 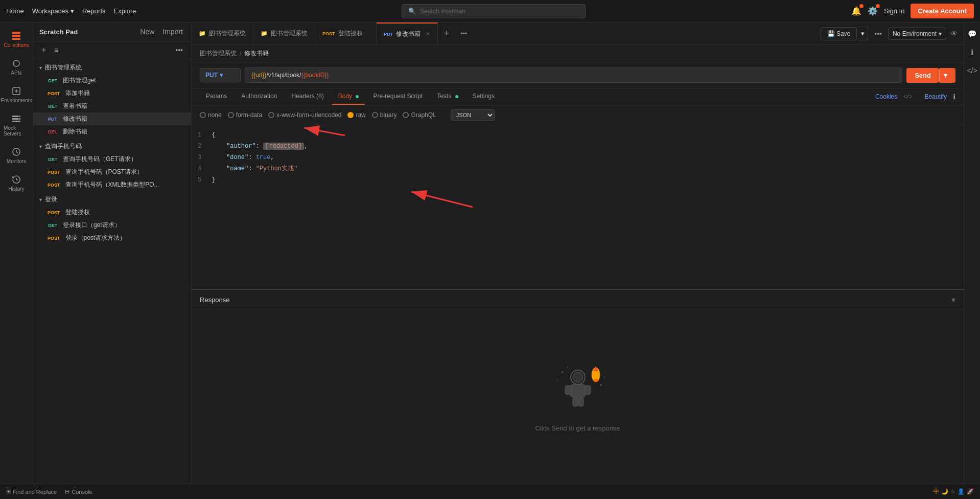 What do you see at coordinates (428, 34) in the screenshot?
I see `close-tab-button: ✕` at bounding box center [428, 34].